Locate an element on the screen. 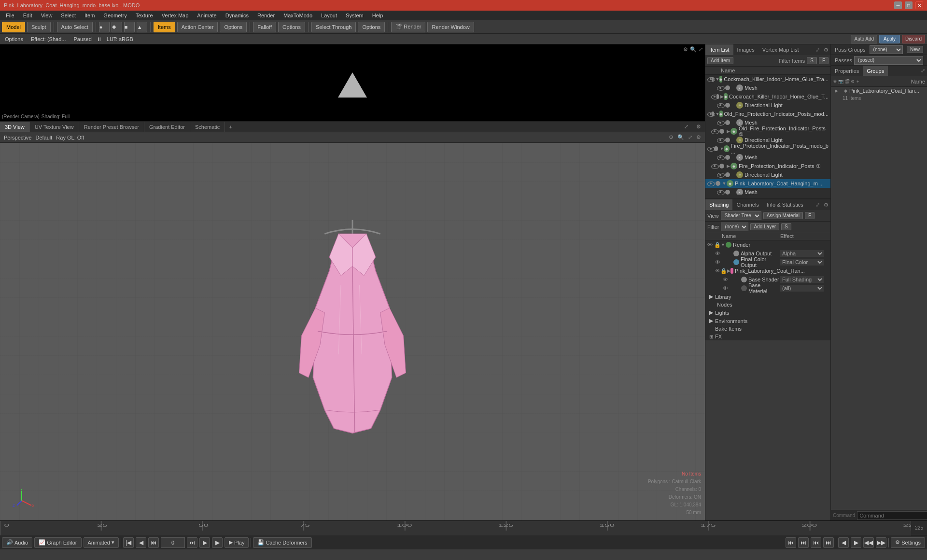 Image resolution: width=927 pixels, height=560 pixels. base-shader-effect-select: Full Shading is located at coordinates (802, 280).